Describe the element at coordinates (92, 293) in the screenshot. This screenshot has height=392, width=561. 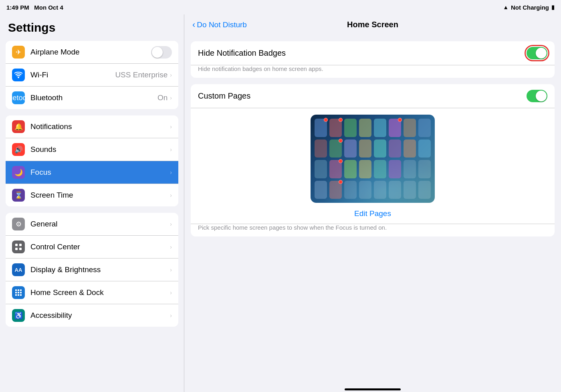
I see `sidebar-item-home-screen-dock: Home Screen & Dock ›` at that location.